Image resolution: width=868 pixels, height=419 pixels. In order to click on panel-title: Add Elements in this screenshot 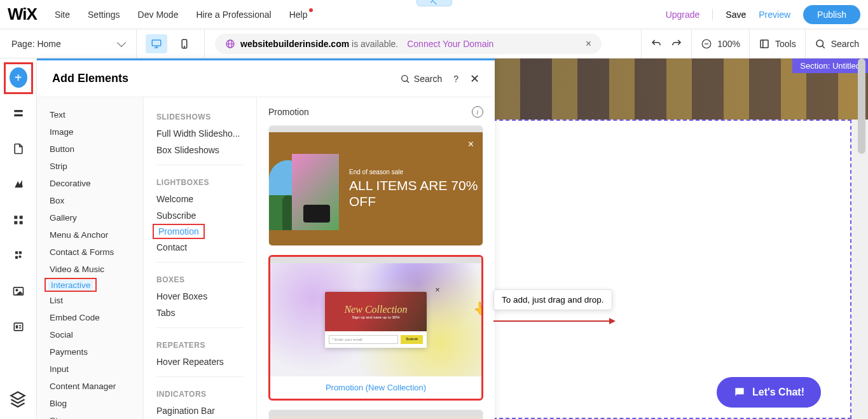, I will do `click(90, 79)`.